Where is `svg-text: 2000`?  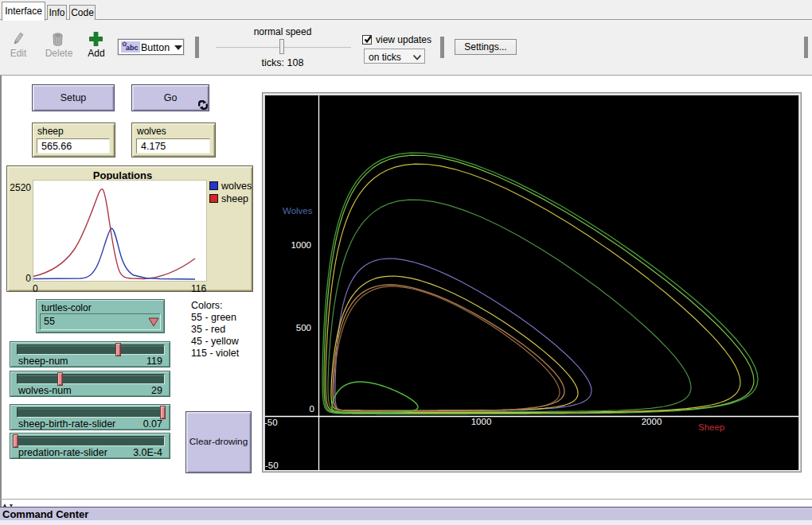
svg-text: 2000 is located at coordinates (652, 422).